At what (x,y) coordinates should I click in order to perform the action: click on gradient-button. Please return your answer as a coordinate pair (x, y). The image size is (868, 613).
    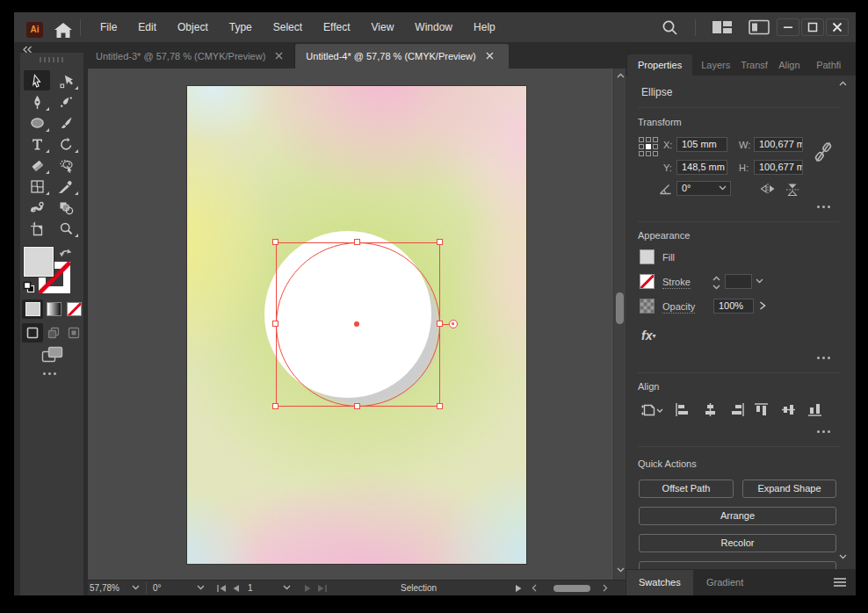
    Looking at the image, I should click on (54, 309).